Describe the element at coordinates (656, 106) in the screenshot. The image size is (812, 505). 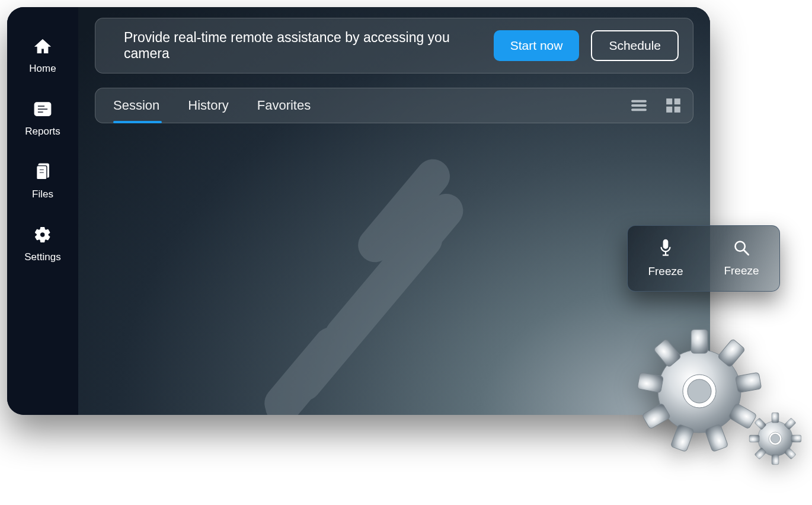
I see `view-toggles` at that location.